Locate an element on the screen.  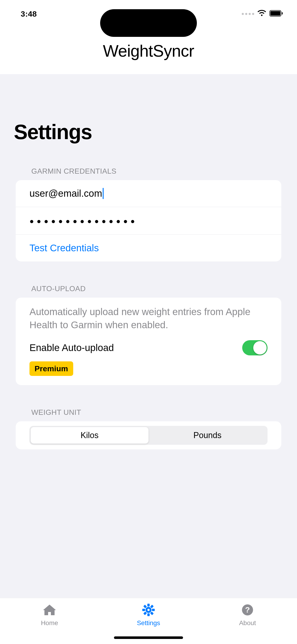
card-garmin: user@email.com ●●●●●●●●●●●●●●● Test Cred… is located at coordinates (148, 221).